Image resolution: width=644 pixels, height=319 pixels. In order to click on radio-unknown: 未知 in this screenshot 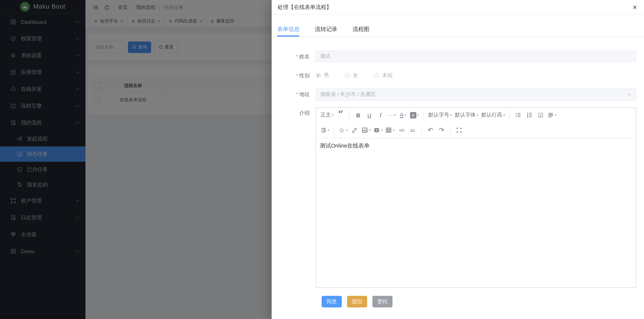, I will do `click(383, 76)`.